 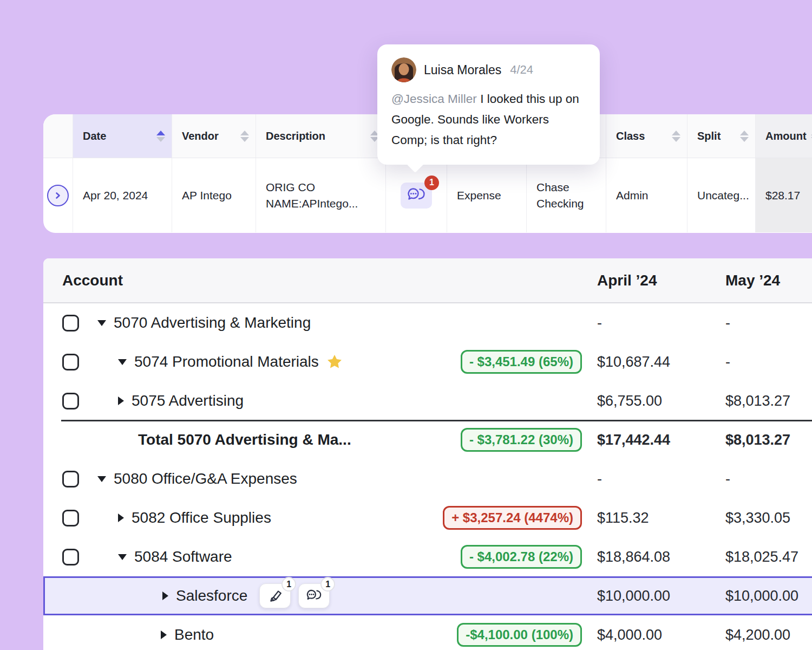 I want to click on chevron-right-icon, so click(x=58, y=196).